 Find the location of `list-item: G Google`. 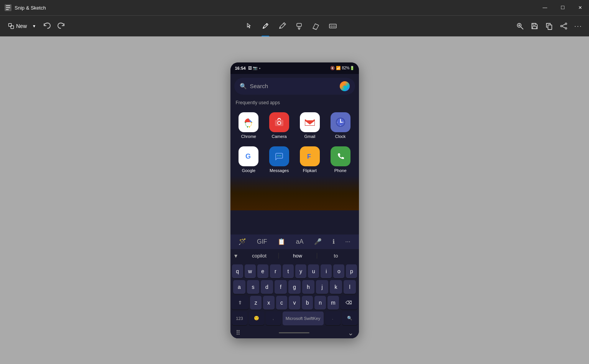

list-item: G Google is located at coordinates (249, 159).